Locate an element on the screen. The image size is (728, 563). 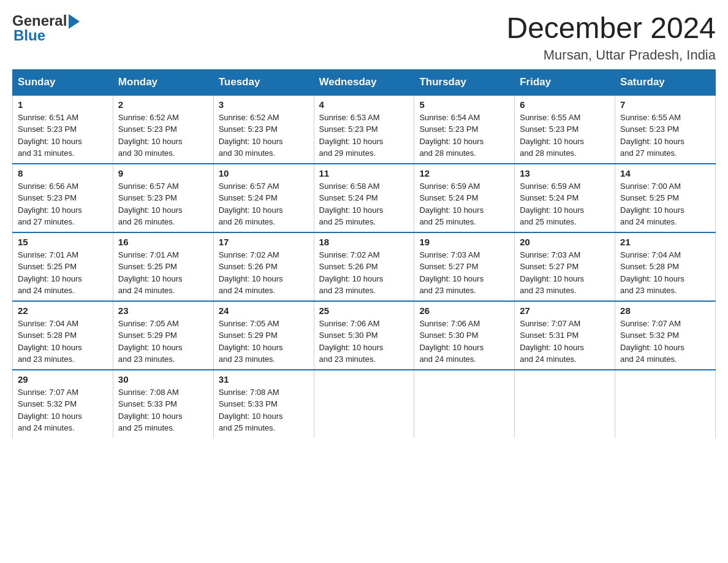
day-info: Sunrise: 7:06 AMSunset: 5:30 PMDaylight:… is located at coordinates (464, 342).